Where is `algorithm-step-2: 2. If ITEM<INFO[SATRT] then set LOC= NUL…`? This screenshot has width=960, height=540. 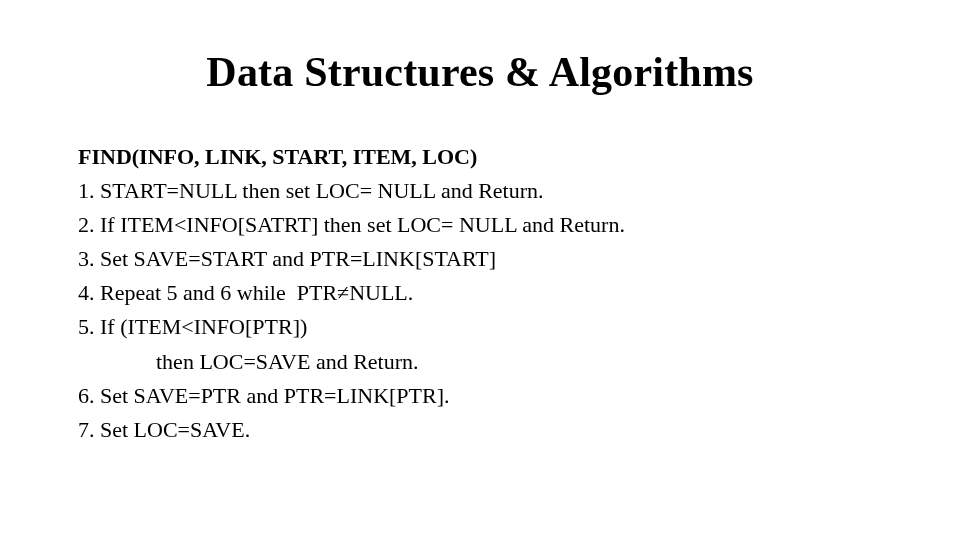
algorithm-step-2: 2. If ITEM<INFO[SATRT] then set LOC= NUL… is located at coordinates (488, 225).